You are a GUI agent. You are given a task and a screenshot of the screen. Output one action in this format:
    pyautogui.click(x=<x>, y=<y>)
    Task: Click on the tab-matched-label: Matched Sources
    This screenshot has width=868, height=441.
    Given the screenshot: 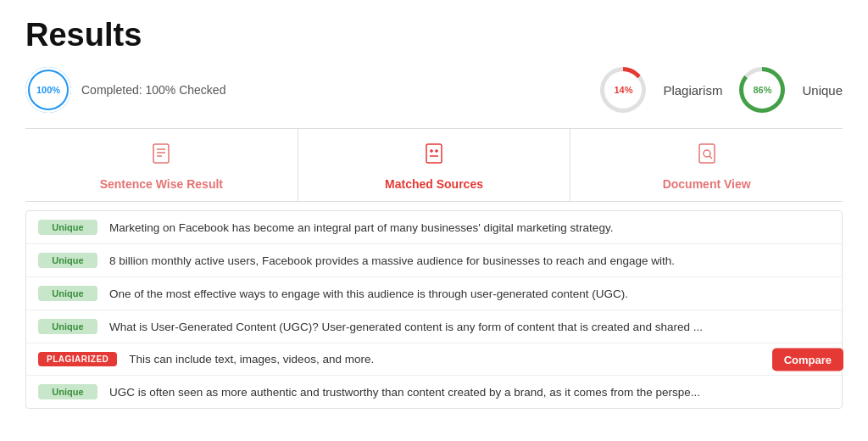 What is the action you would take?
    pyautogui.click(x=434, y=184)
    